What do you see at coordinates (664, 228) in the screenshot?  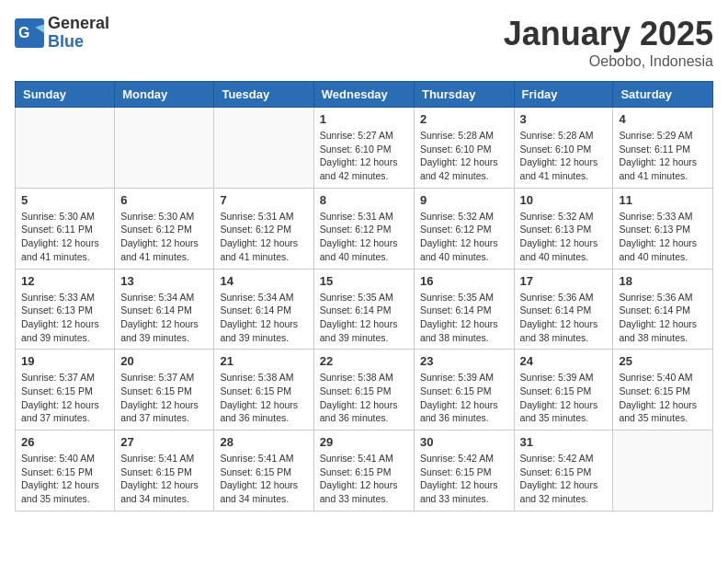 I see `calendar-cell: 11Sunrise: 5:33 AM Sunset: 6:13 PM Dayli…` at bounding box center [664, 228].